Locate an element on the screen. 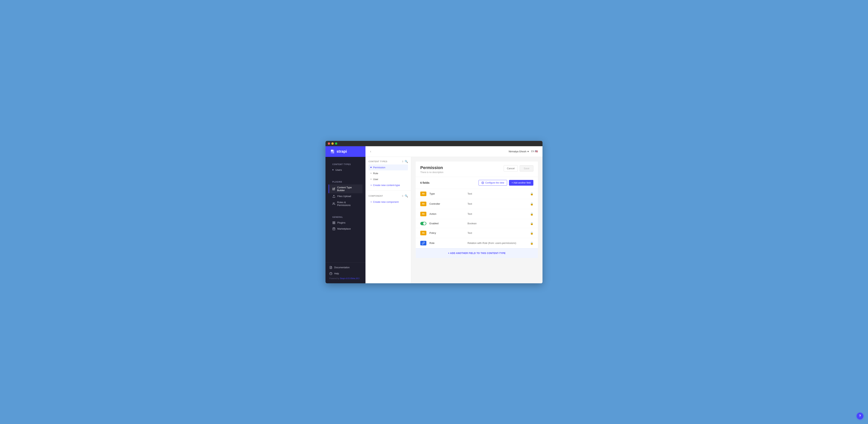  component-count: 0 is located at coordinates (402, 196).